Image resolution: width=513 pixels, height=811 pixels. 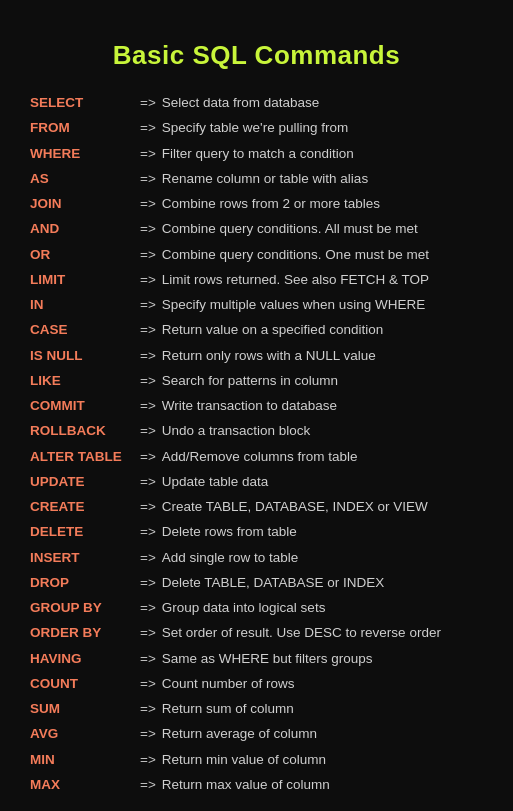 What do you see at coordinates (322, 381) in the screenshot?
I see `cmd-description: Search for patterns in column` at bounding box center [322, 381].